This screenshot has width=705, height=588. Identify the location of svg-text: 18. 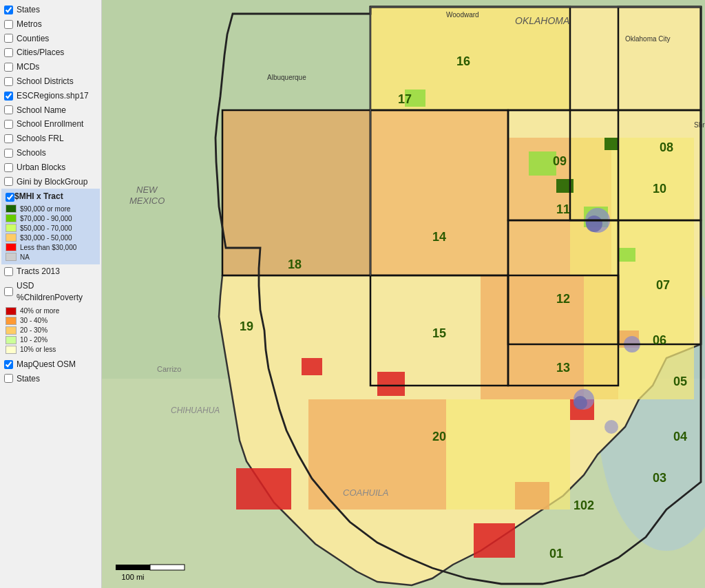
(295, 264).